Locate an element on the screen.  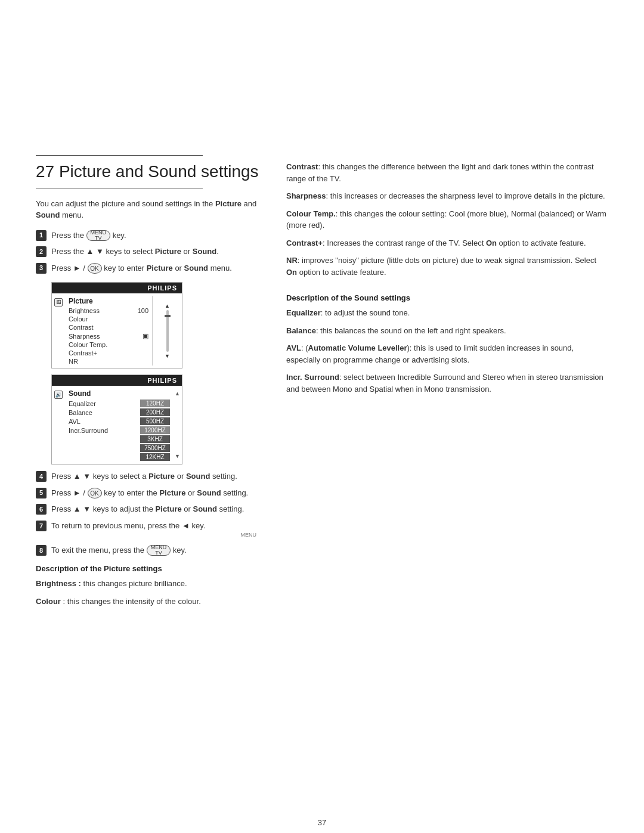
picture-menu-screenshot: PHILIPS 🖼 Picture Brightness 100 Colour is located at coordinates (117, 326).